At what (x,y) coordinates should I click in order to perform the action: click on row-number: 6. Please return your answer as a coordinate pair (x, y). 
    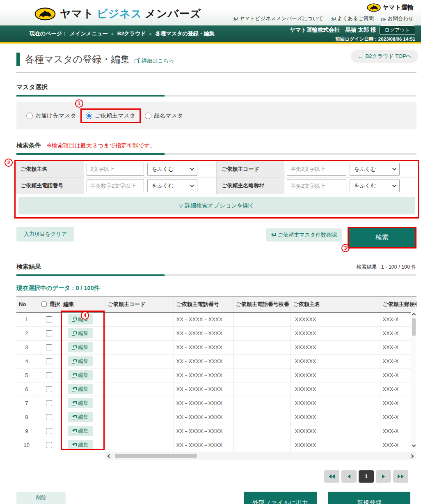
    Looking at the image, I should click on (27, 389).